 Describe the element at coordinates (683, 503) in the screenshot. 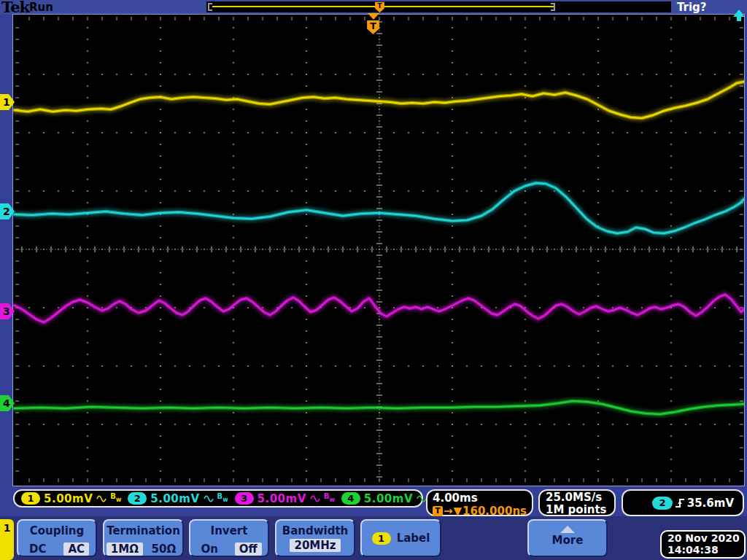

I see `trigger-readout: 2 35.6mV` at that location.